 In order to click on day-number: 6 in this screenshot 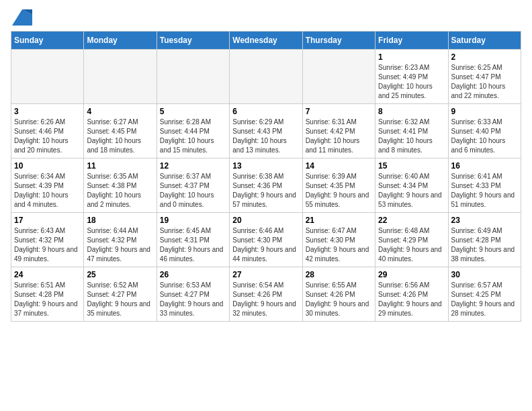, I will do `click(266, 111)`.